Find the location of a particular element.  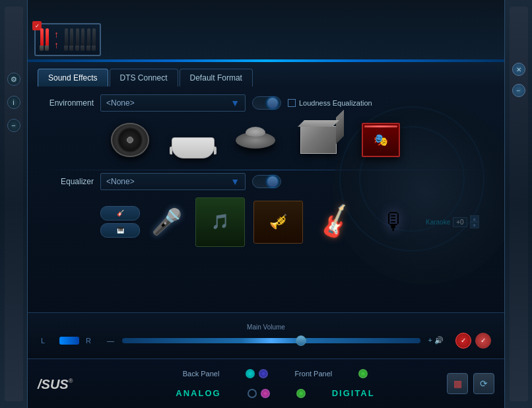

environment-value: <None> is located at coordinates (120, 103).